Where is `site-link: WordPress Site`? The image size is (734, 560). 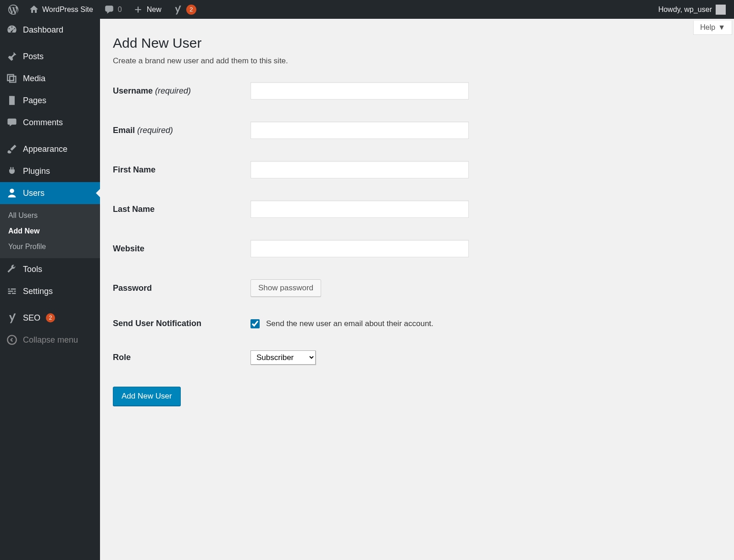 site-link: WordPress Site is located at coordinates (61, 9).